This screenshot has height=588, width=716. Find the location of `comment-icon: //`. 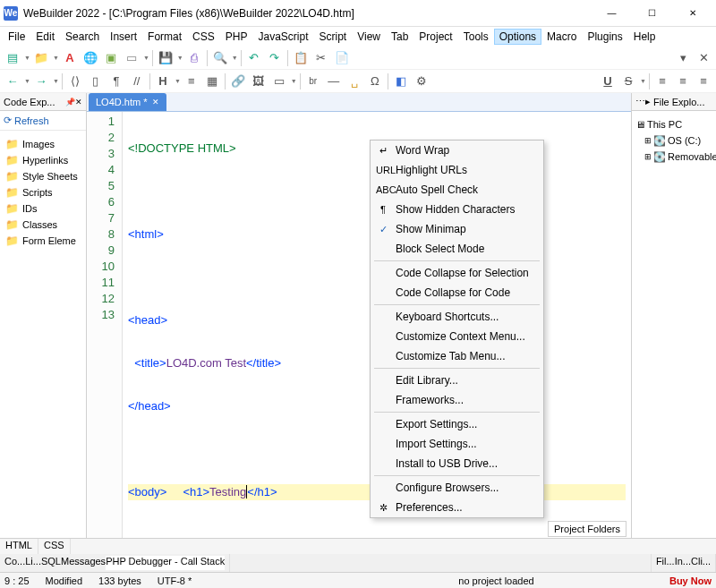

comment-icon: // is located at coordinates (137, 81).